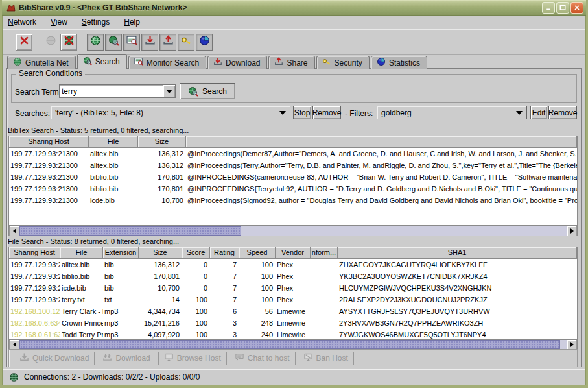  What do you see at coordinates (327, 113) in the screenshot?
I see `remove-search-button: Remove` at bounding box center [327, 113].